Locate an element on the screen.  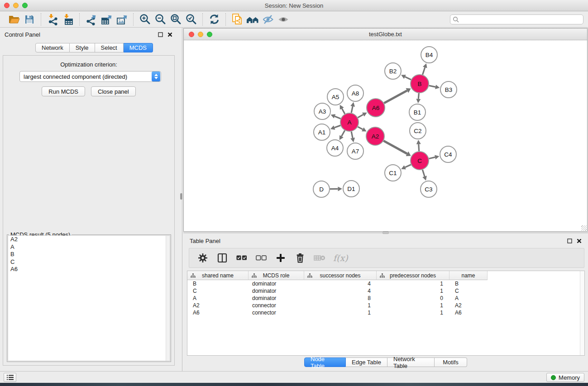
graph-edge-A-A7 is located at coordinates (352, 135).